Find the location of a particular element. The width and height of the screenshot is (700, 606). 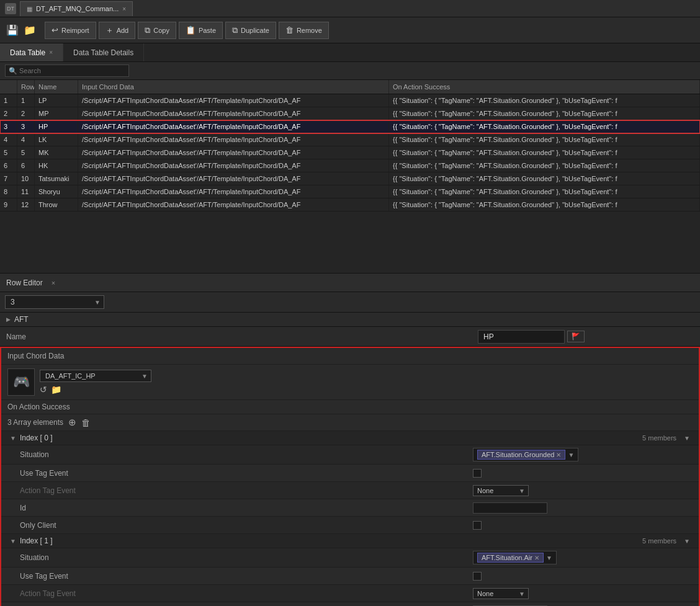

table-row: 5 5 MK /Script/AFT.AFTInputChordDataAsse… is located at coordinates (350, 153).